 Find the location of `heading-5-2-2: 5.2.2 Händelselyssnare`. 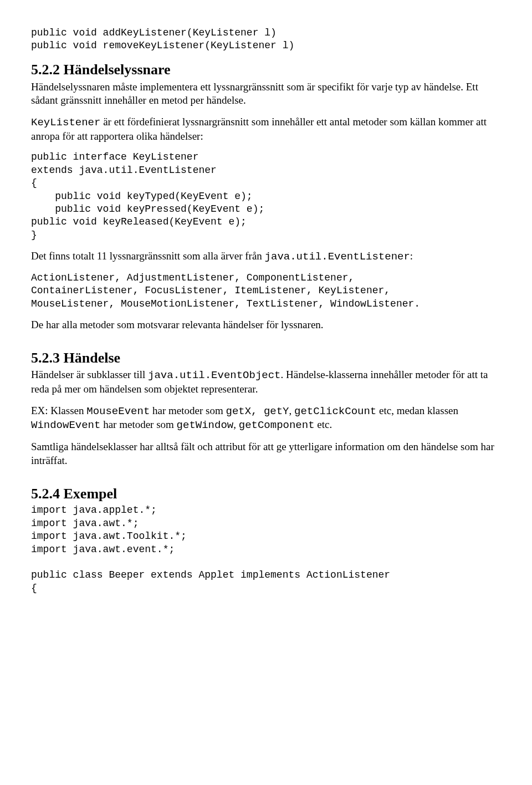

heading-5-2-2: 5.2.2 Händelselyssnare is located at coordinates (266, 70).